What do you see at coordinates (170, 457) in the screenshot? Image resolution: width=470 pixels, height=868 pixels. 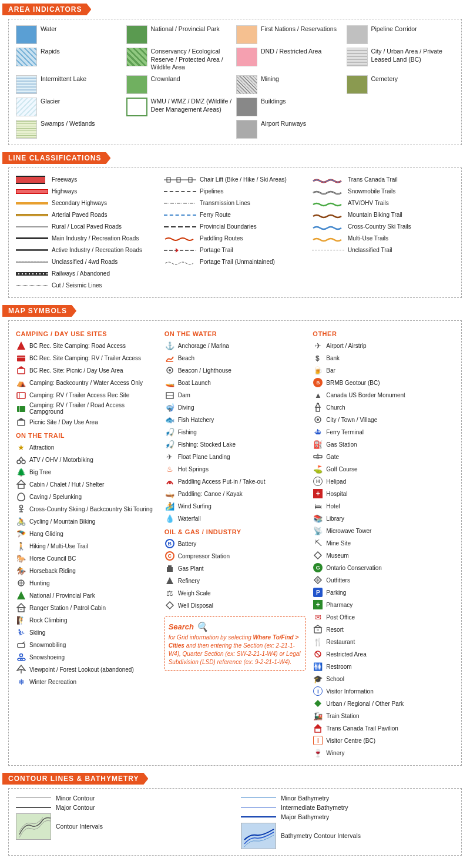 I see `float-plane-icon: ✈` at bounding box center [170, 457].